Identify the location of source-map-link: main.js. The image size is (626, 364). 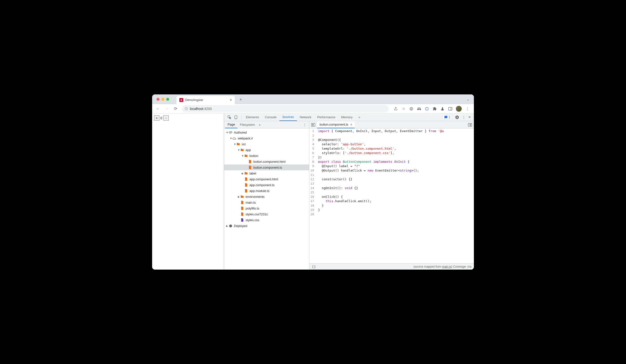
(447, 267).